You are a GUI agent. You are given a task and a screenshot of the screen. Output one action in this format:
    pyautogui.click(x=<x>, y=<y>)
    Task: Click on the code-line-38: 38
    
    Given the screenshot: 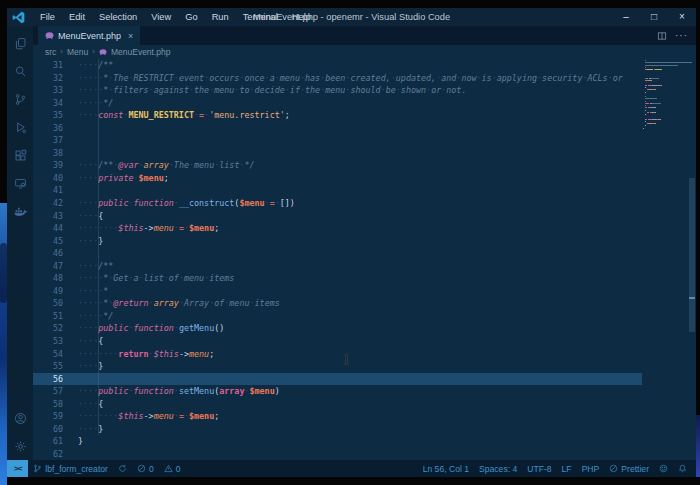 What is the action you would take?
    pyautogui.click(x=338, y=154)
    